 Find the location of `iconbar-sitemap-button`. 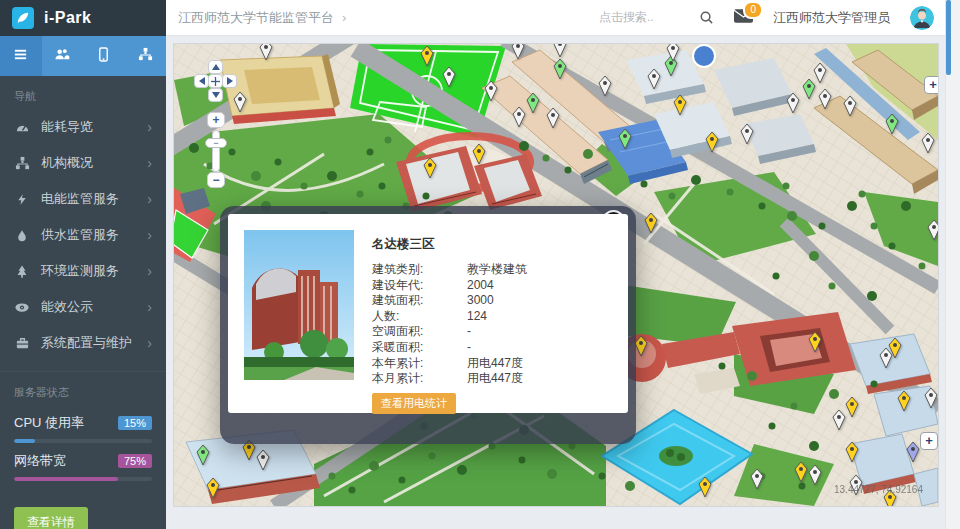

iconbar-sitemap-button is located at coordinates (146, 56).